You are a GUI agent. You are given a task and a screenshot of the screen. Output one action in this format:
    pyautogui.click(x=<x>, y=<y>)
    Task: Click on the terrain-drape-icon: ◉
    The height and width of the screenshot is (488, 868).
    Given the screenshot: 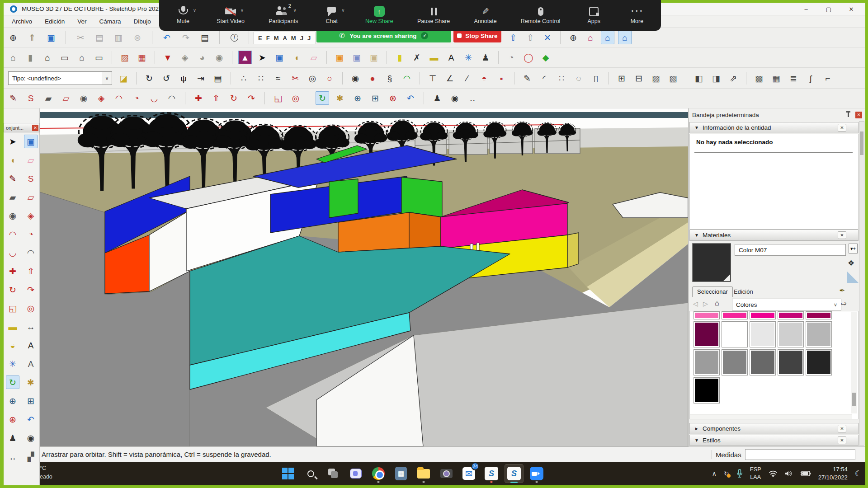 What is the action you would take?
    pyautogui.click(x=219, y=57)
    